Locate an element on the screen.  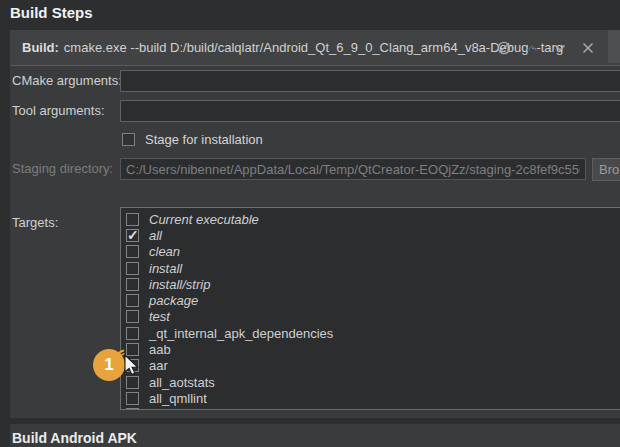
build-step-name: Build: is located at coordinates (40, 48).